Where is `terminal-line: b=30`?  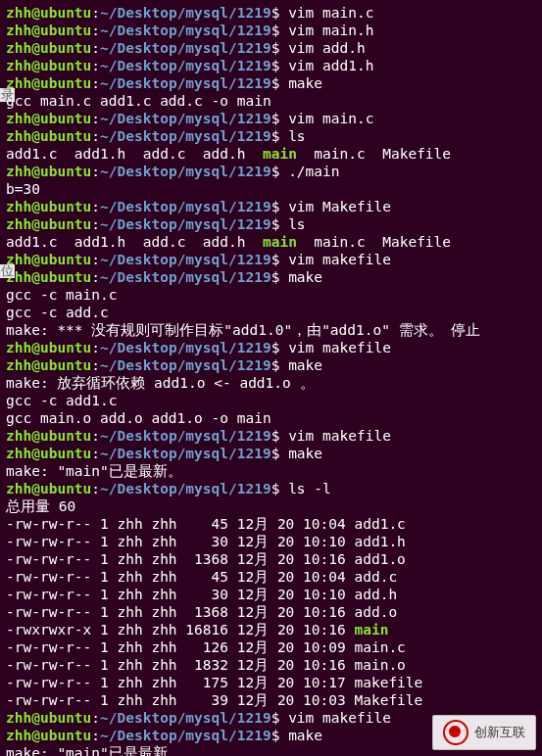 terminal-line: b=30 is located at coordinates (271, 189).